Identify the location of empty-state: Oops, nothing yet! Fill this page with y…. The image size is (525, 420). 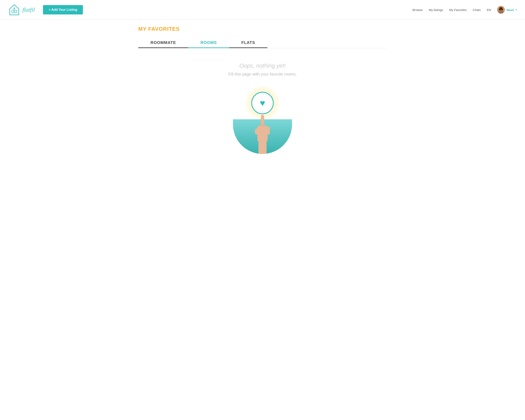
(262, 105).